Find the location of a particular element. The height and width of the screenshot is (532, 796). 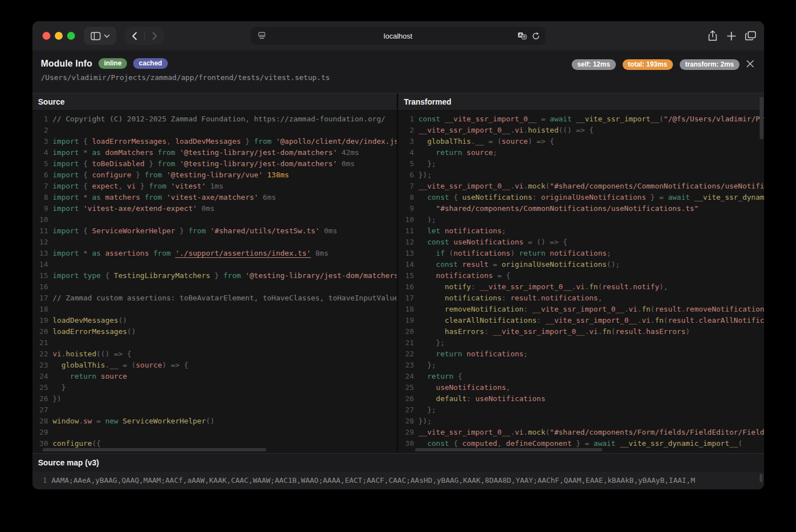

share-icon is located at coordinates (713, 36).